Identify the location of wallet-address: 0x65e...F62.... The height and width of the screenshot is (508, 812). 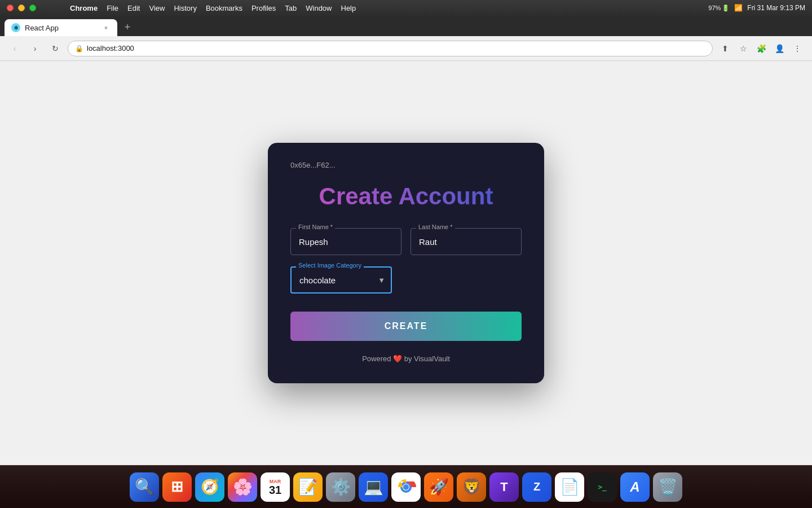
(406, 165).